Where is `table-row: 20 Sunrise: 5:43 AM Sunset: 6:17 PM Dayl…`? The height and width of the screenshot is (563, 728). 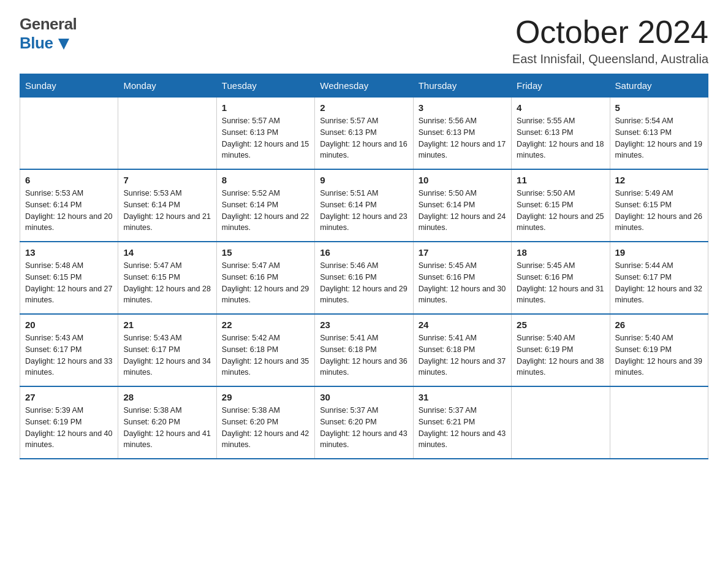 table-row: 20 Sunrise: 5:43 AM Sunset: 6:17 PM Dayl… is located at coordinates (69, 350).